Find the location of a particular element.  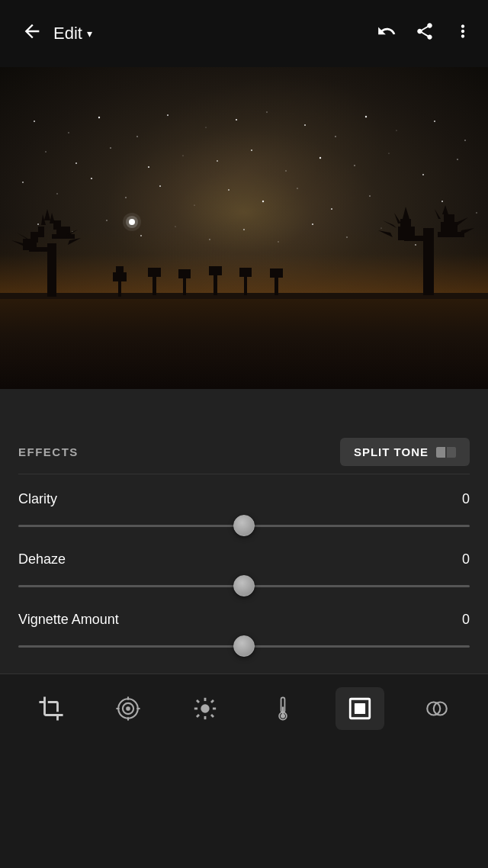

effects-icon is located at coordinates (360, 709).